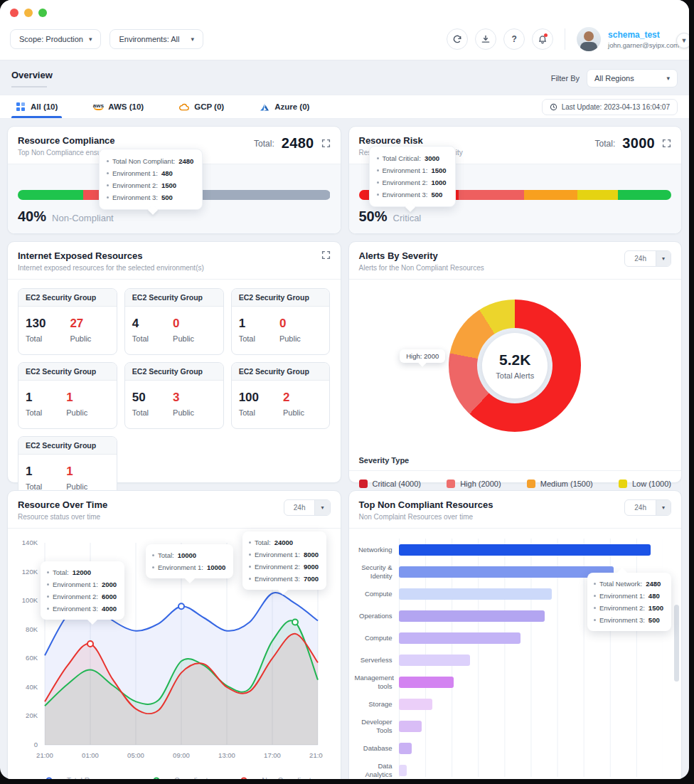 This screenshot has height=784, width=694. What do you see at coordinates (174, 180) in the screenshot?
I see `resource-compliance-card: Resource Compliance Top Non Compliance e…` at bounding box center [174, 180].